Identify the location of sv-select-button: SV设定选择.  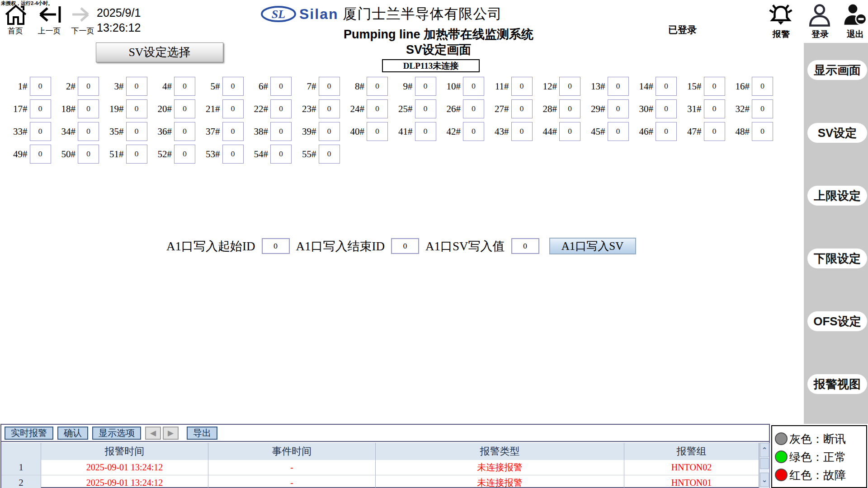
(160, 52).